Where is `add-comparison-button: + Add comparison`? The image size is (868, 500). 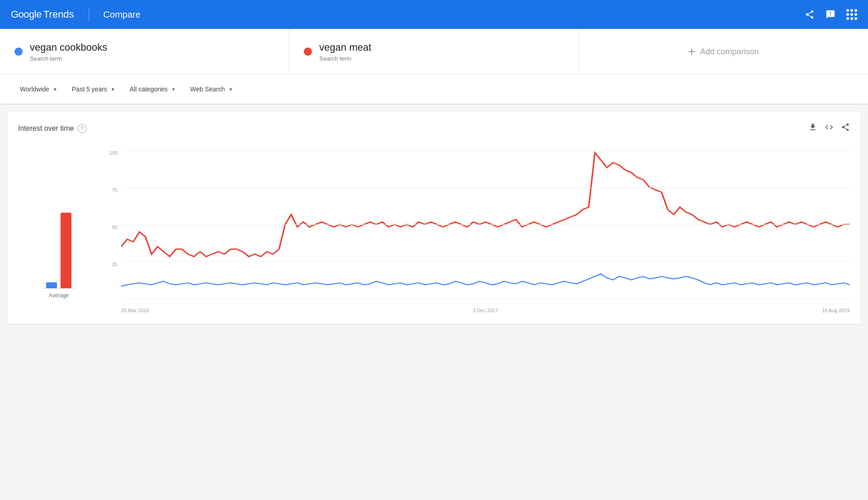
add-comparison-button: + Add comparison is located at coordinates (723, 52).